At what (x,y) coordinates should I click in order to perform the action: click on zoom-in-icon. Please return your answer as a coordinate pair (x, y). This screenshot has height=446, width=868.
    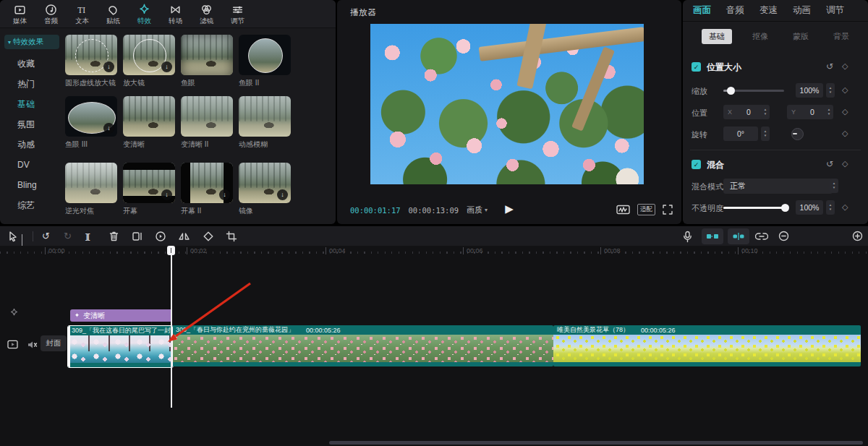
    Looking at the image, I should click on (858, 236).